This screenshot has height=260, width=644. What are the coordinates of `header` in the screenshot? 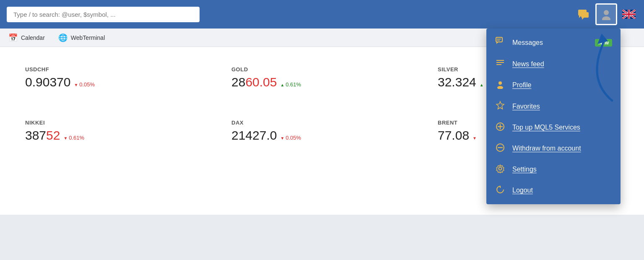 It's located at (322, 14).